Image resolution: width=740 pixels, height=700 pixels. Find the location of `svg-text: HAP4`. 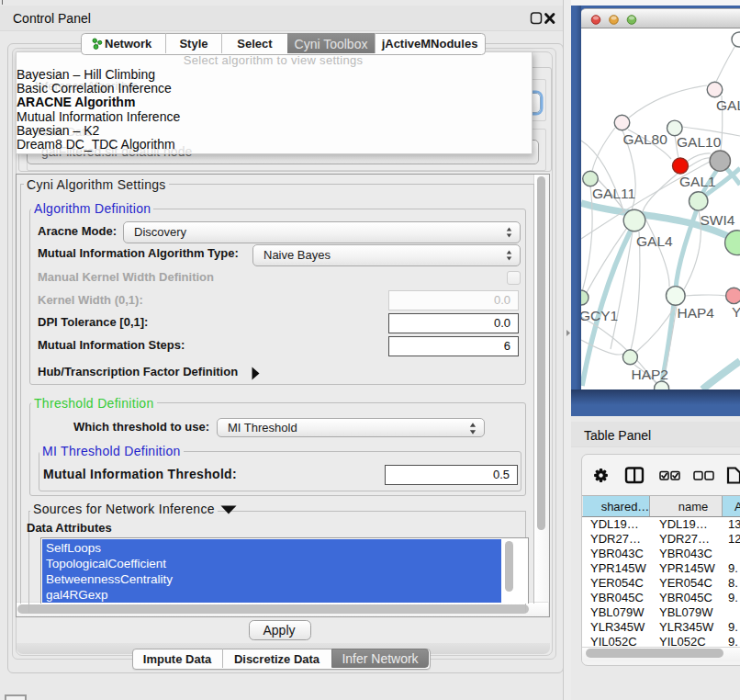

svg-text: HAP4 is located at coordinates (696, 312).